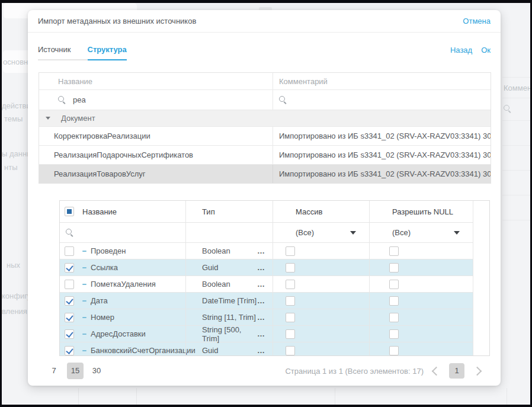 The width and height of the screenshot is (532, 407). Describe the element at coordinates (267, 301) in the screenshot. I see `field-row: Дата DateTime [Trim]…` at that location.